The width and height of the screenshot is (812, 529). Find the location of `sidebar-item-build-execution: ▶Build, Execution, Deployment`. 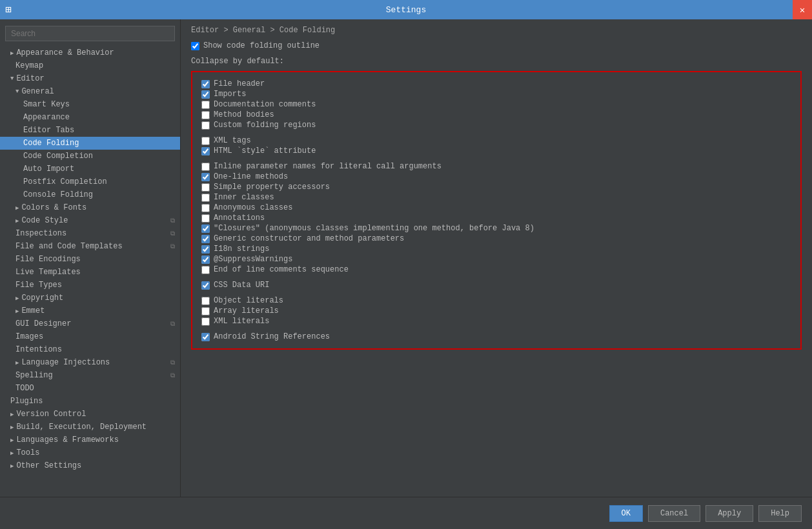

sidebar-item-build-execution: ▶Build, Execution, Deployment is located at coordinates (90, 427).